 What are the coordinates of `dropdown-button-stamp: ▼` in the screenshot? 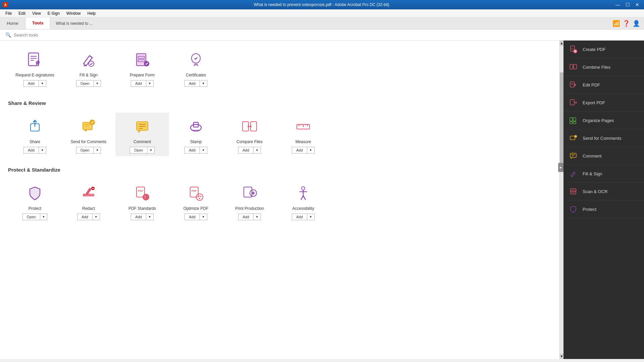 It's located at (203, 150).